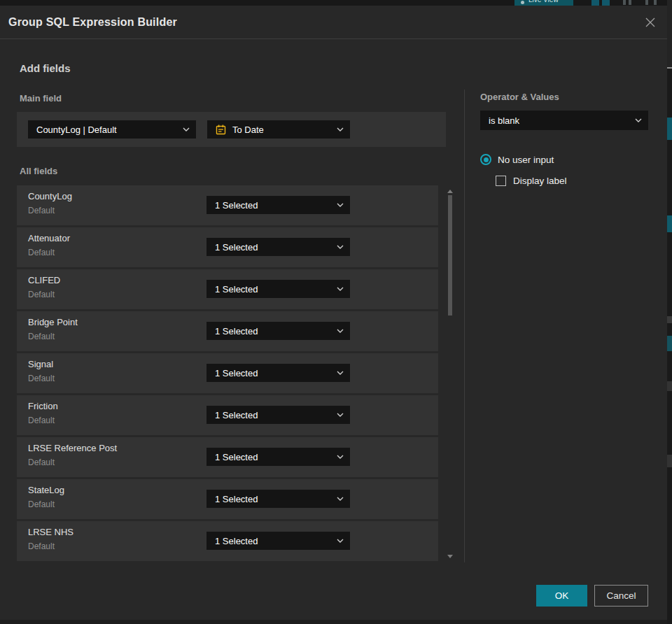 The height and width of the screenshot is (624, 672). Describe the element at coordinates (227, 206) in the screenshot. I see `field-row-countylog: CountyLog Default 1 Selected` at that location.